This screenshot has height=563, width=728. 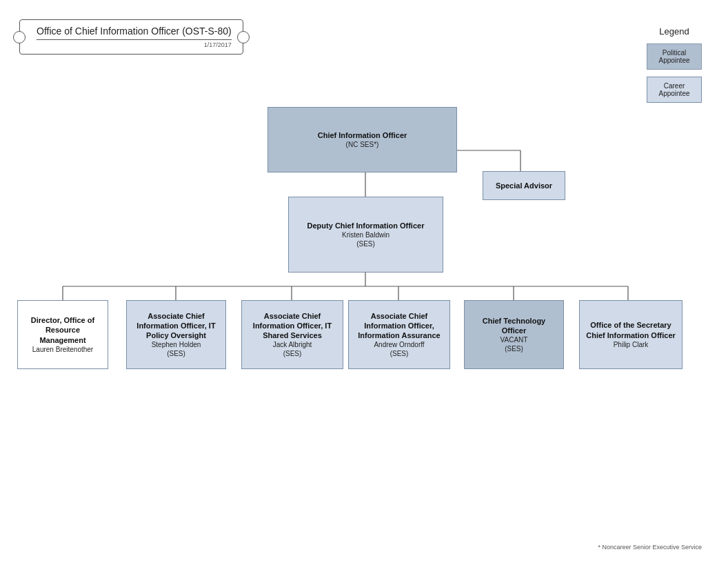 I want to click on ots-cio-title: Office of the Secretary Chief Informatio…, so click(x=631, y=330).